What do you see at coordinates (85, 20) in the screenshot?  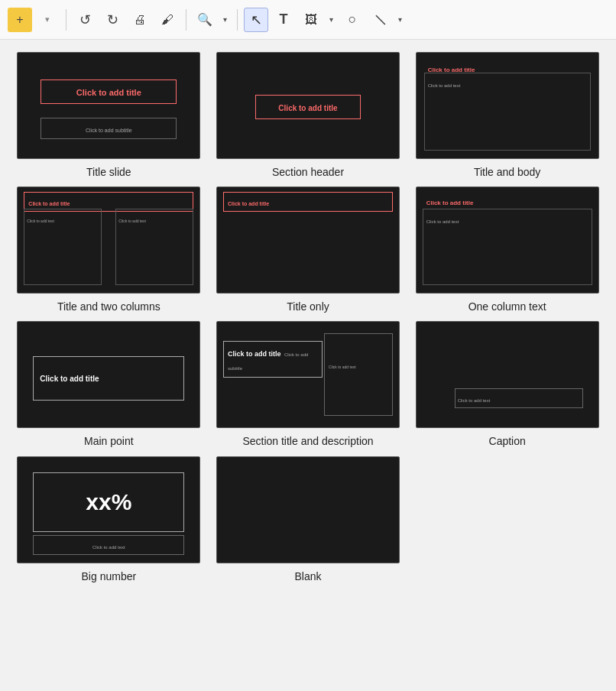 I see `undo-button: ↺` at bounding box center [85, 20].